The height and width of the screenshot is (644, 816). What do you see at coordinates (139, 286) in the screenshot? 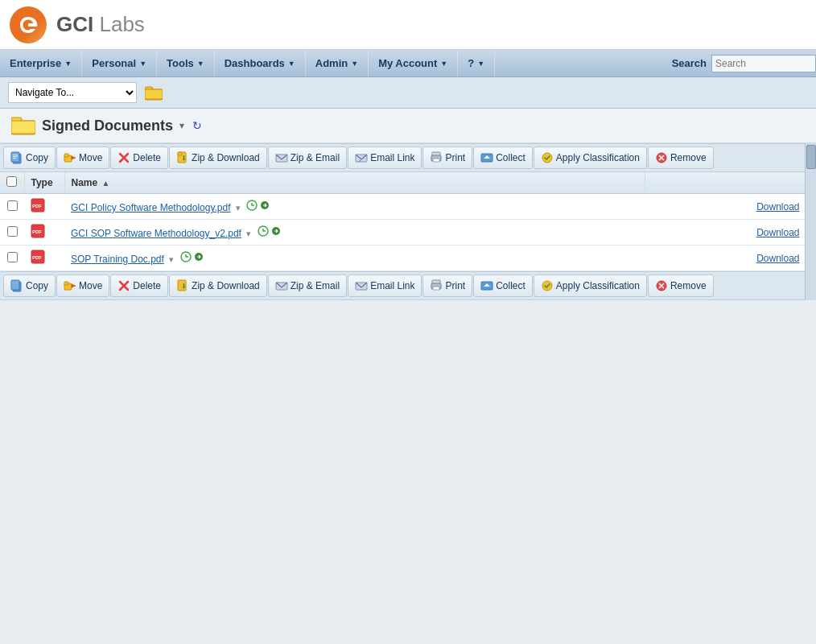
I see `delete-button-bottom: Delete` at bounding box center [139, 286].